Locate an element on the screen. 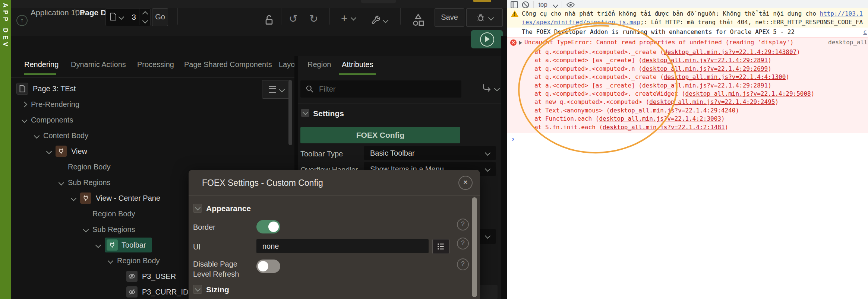 This screenshot has height=299, width=868. unlock-icon is located at coordinates (269, 20).